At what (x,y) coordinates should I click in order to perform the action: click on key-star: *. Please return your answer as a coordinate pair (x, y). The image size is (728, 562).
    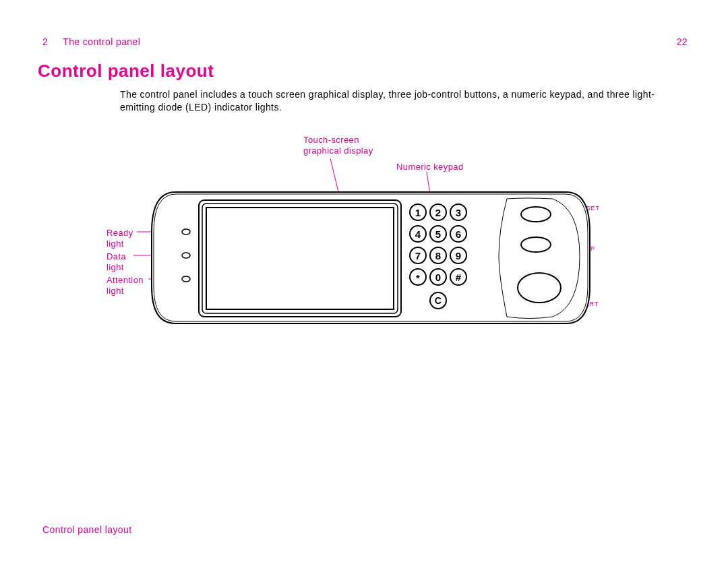
    Looking at the image, I should click on (418, 278).